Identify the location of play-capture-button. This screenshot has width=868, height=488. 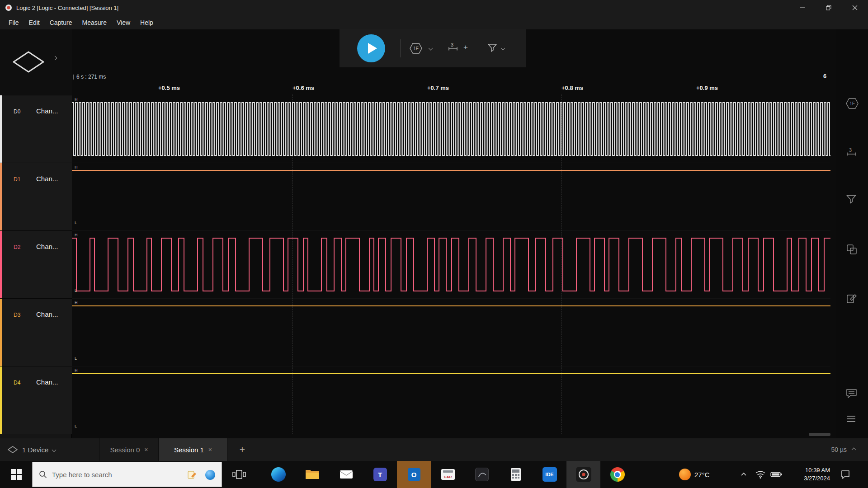
(371, 48).